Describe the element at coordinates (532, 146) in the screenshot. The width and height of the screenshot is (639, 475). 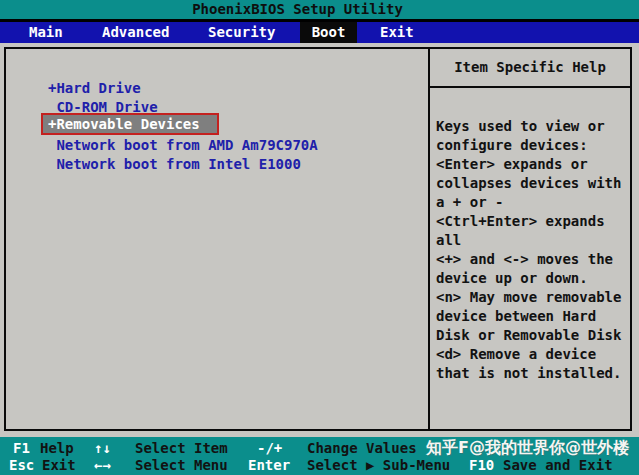
I see `help-line: configure devices:` at that location.